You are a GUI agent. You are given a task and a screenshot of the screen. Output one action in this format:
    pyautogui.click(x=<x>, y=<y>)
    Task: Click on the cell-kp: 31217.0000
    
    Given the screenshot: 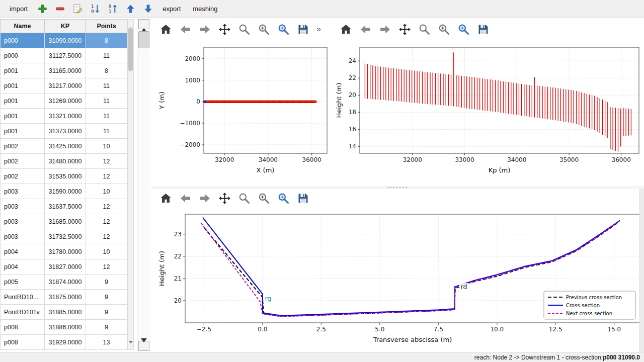 What is the action you would take?
    pyautogui.click(x=65, y=86)
    